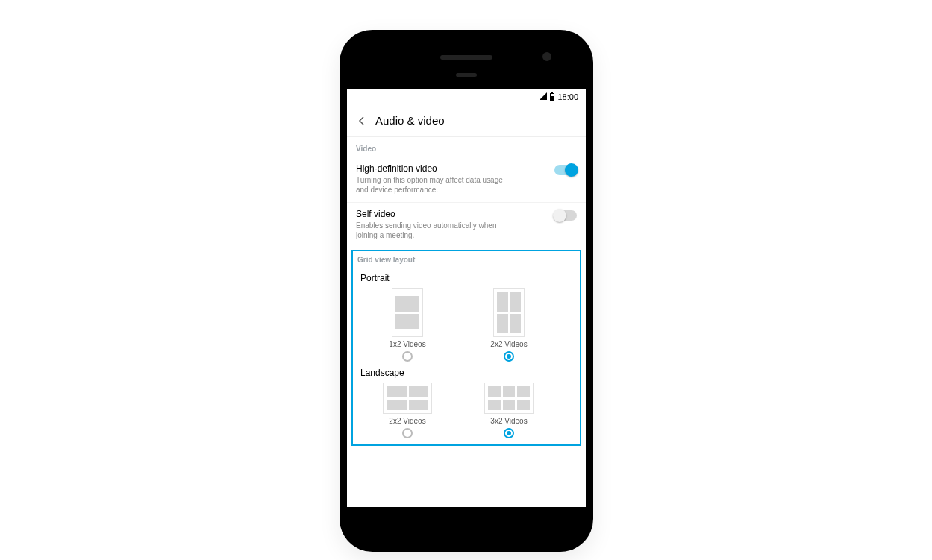 The height and width of the screenshot is (560, 932). I want to click on page-title: Audio & video, so click(410, 121).